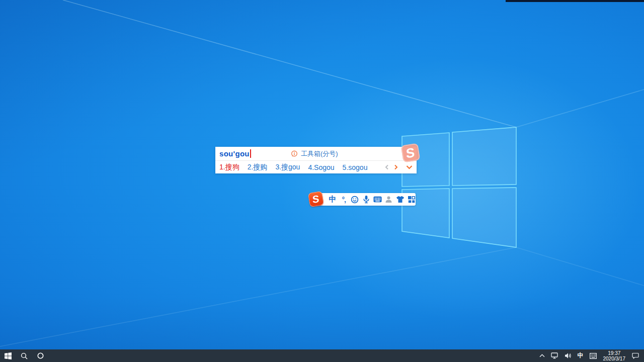 Image resolution: width=644 pixels, height=362 pixels. I want to click on candidate-2: 2.搜购, so click(258, 167).